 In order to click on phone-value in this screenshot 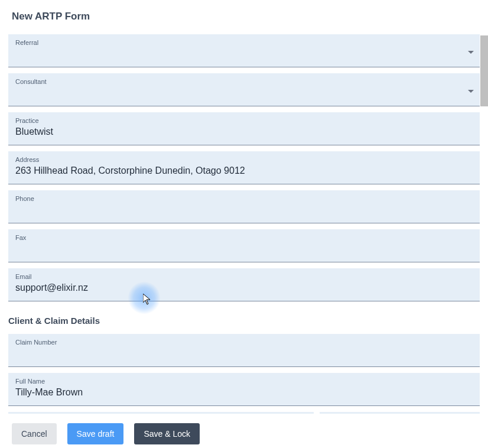, I will do `click(244, 210)`.